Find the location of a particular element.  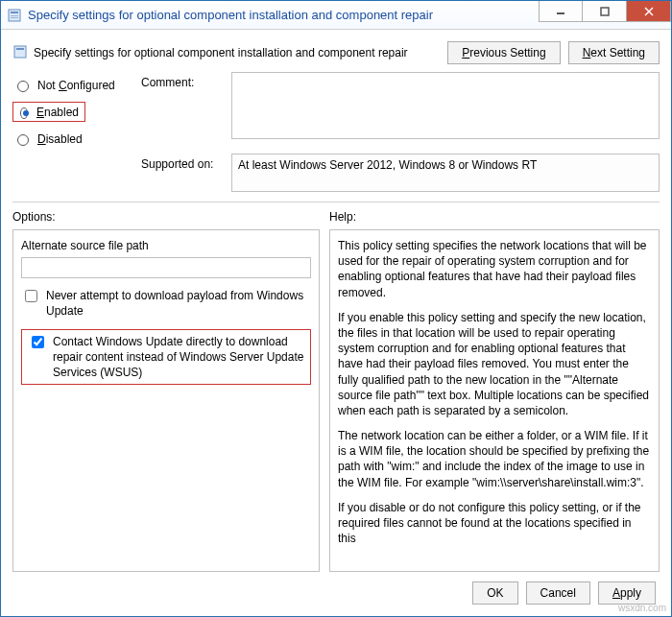

cancel-button: Cancel is located at coordinates (559, 593).